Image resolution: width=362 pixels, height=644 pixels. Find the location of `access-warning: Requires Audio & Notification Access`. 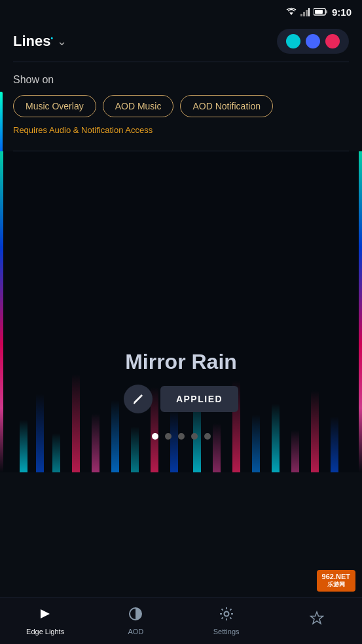

access-warning: Requires Audio & Notification Access is located at coordinates (181, 130).